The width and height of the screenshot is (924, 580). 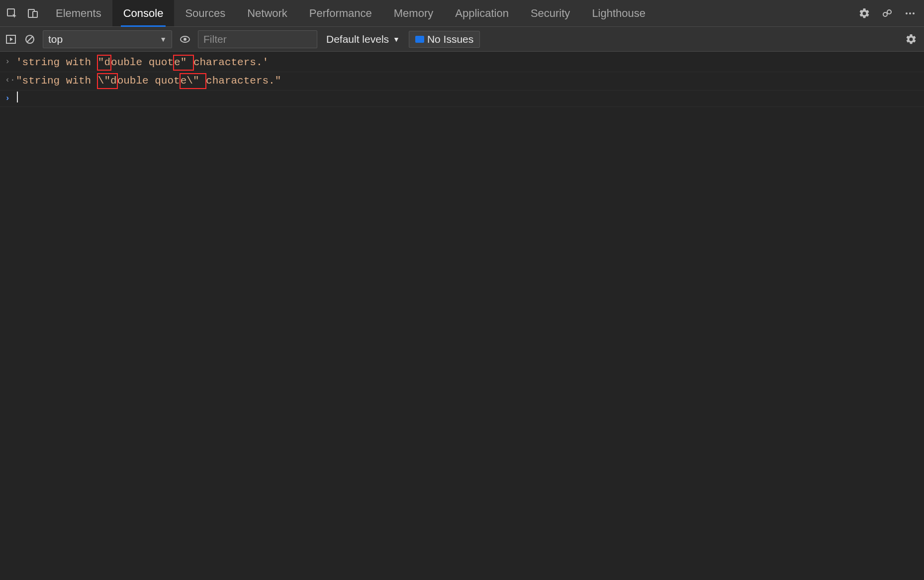 I want to click on inspect-element-icon, so click(x=12, y=13).